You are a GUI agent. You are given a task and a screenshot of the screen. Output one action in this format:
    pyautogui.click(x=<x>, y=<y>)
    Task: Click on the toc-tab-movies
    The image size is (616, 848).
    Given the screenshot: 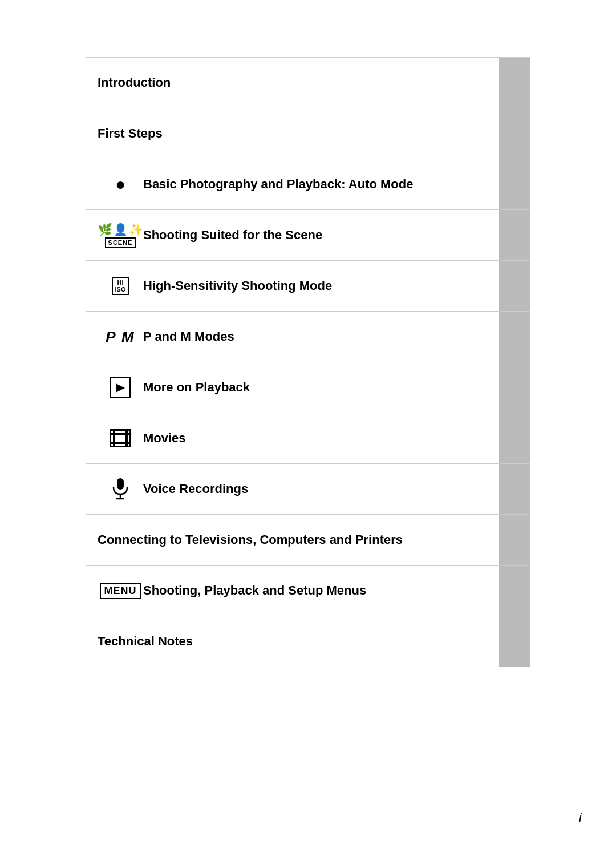 What is the action you would take?
    pyautogui.click(x=514, y=438)
    